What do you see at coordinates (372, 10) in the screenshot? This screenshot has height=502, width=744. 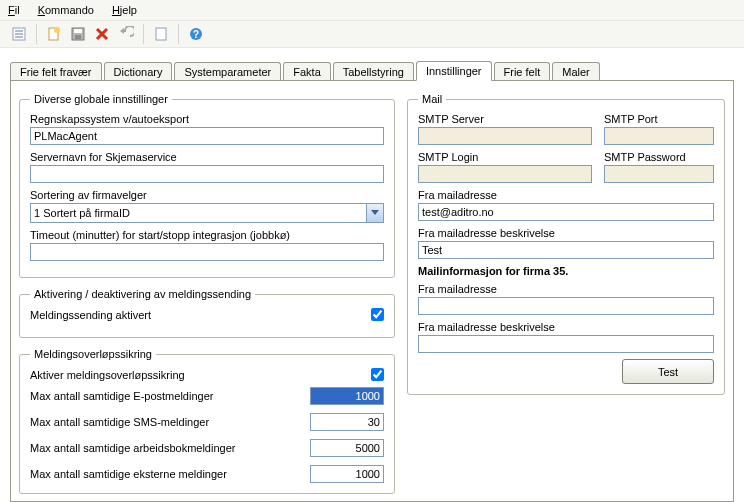 I see `menubar: Fil Kommando Hjelp` at bounding box center [372, 10].